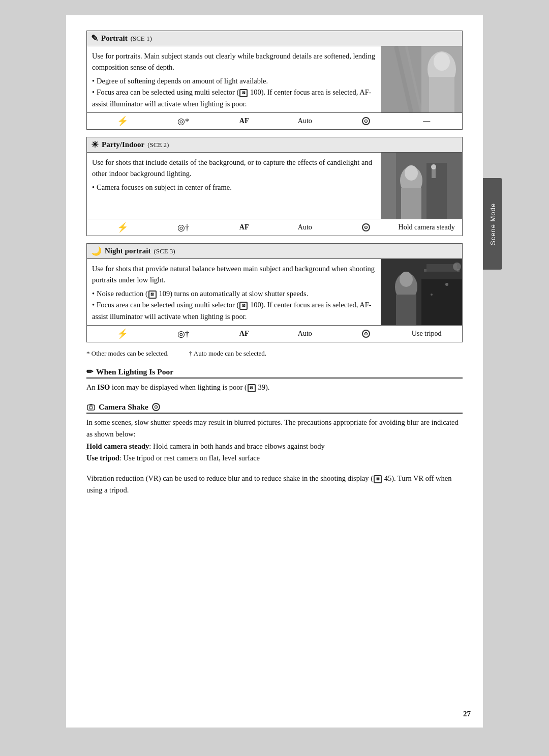 Image resolution: width=549 pixels, height=756 pixels. Describe the element at coordinates (234, 81) in the screenshot. I see `bullet-item: Degree of softening depends on amount of…` at that location.